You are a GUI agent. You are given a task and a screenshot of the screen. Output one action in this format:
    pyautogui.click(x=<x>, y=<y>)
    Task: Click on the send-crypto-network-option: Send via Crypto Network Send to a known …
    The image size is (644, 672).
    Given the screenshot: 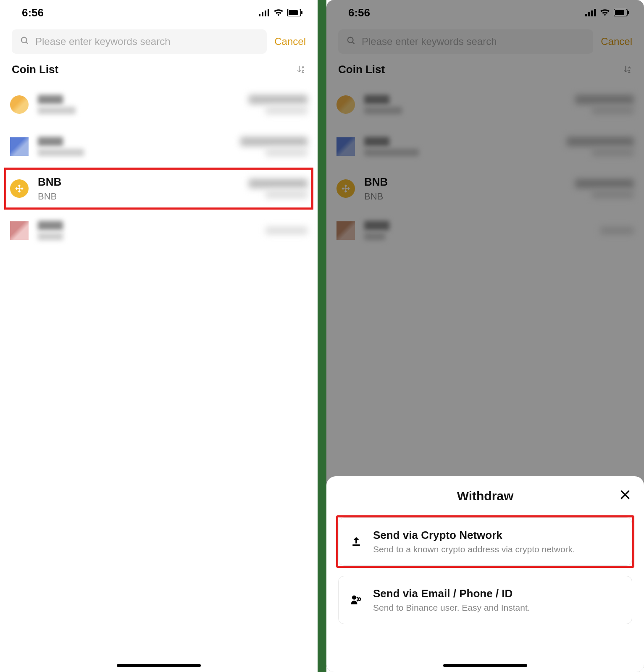 What is the action you would take?
    pyautogui.click(x=485, y=542)
    